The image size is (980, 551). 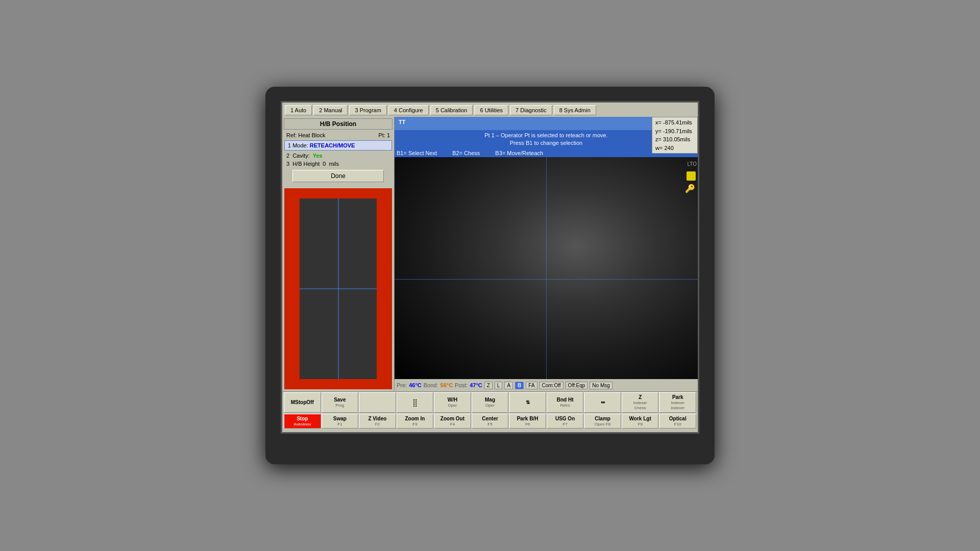 I want to click on main-crosshair-h, so click(x=546, y=280).